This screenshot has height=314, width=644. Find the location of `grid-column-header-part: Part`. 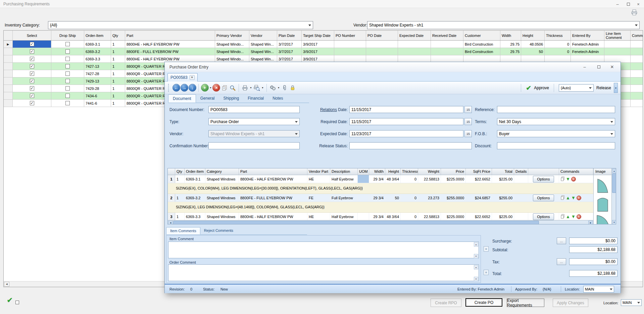

grid-column-header-part: Part is located at coordinates (273, 172).